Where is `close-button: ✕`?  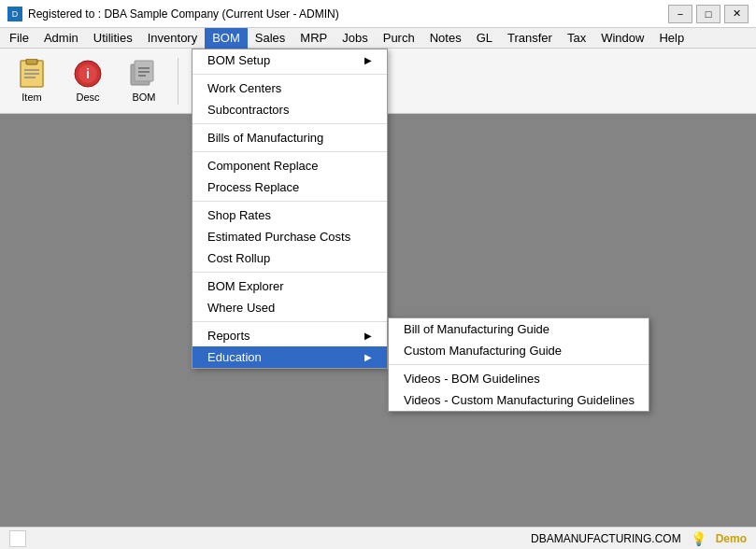 close-button: ✕ is located at coordinates (736, 14).